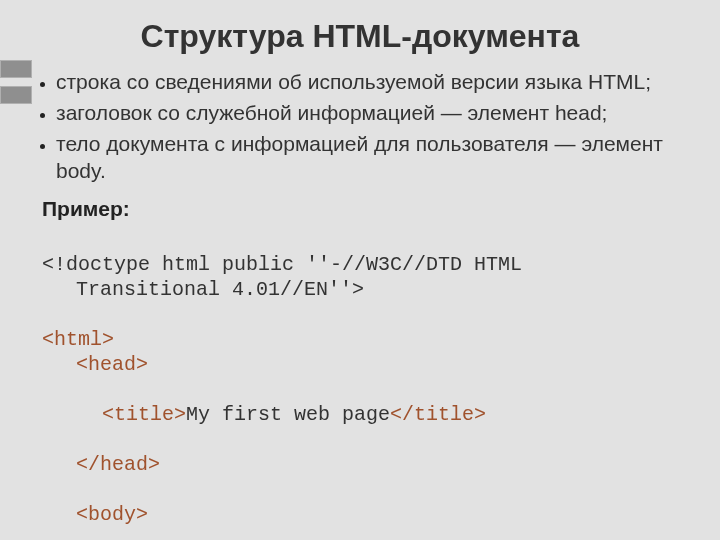 The width and height of the screenshot is (720, 540). I want to click on code-tag: </title>, so click(438, 414).